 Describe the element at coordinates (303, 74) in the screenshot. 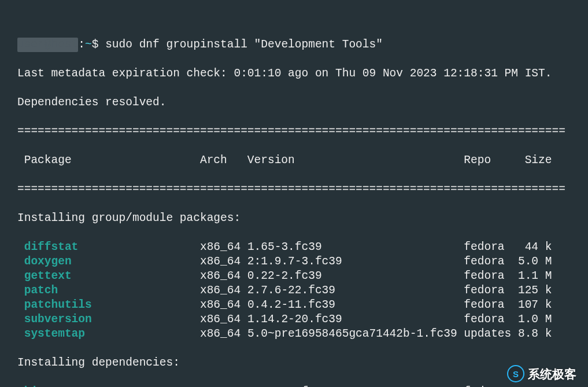

I see `meta-line: Last metadata expiration check: 0:01:10 …` at that location.